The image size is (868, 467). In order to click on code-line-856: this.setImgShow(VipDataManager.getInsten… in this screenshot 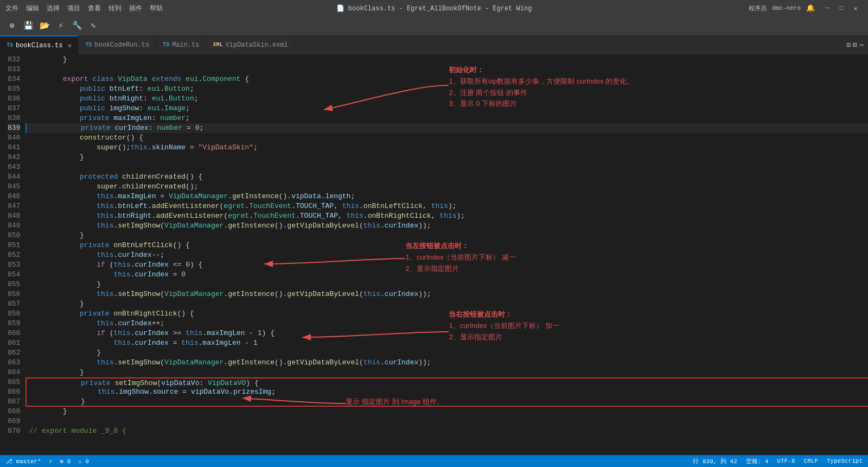, I will do `click(447, 294)`.